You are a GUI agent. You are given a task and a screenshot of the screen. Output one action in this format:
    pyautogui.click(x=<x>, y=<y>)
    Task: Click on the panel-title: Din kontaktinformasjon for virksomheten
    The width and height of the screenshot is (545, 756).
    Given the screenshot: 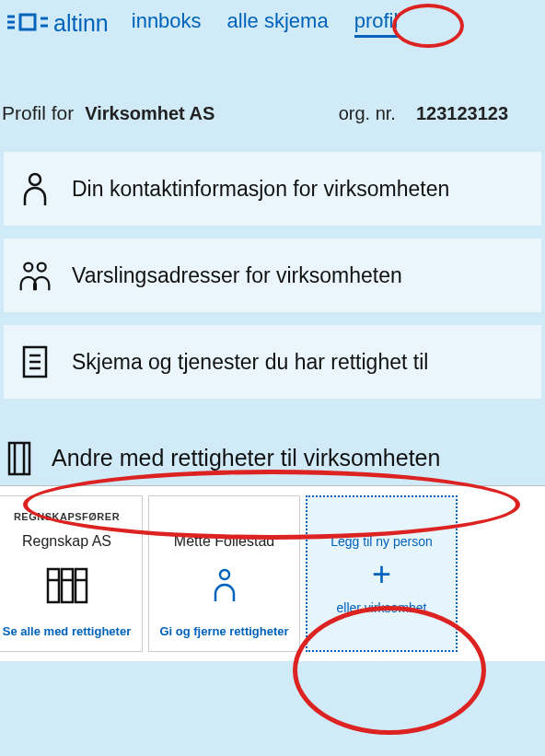 What is the action you would take?
    pyautogui.click(x=261, y=190)
    